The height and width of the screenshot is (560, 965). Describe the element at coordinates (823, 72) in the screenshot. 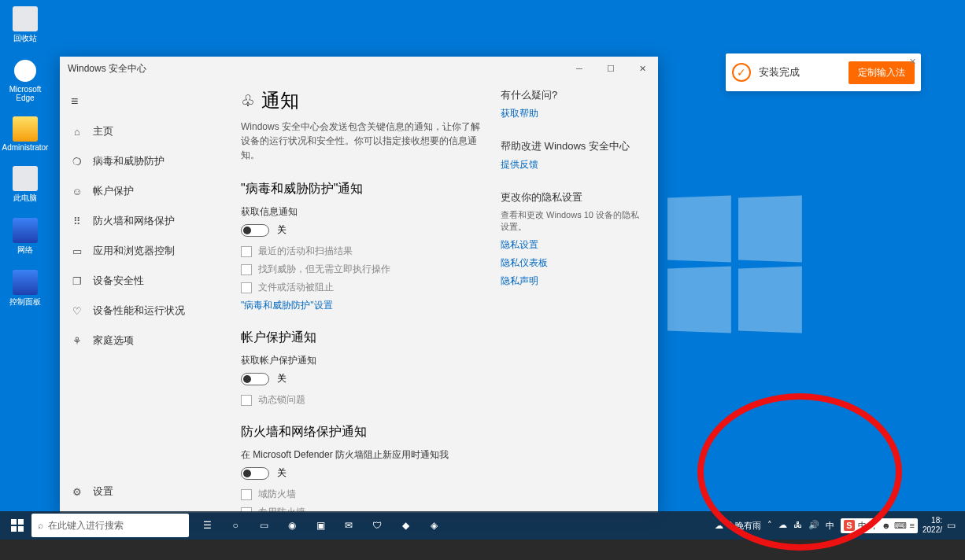

I see `install-complete-toast: ✓ 安装完成 定制输入法 ✕` at that location.